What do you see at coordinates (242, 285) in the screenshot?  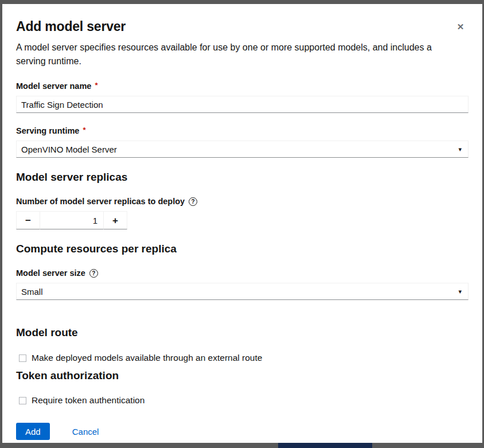 I see `model-server-size-group: Model server size ? Small ▾` at bounding box center [242, 285].